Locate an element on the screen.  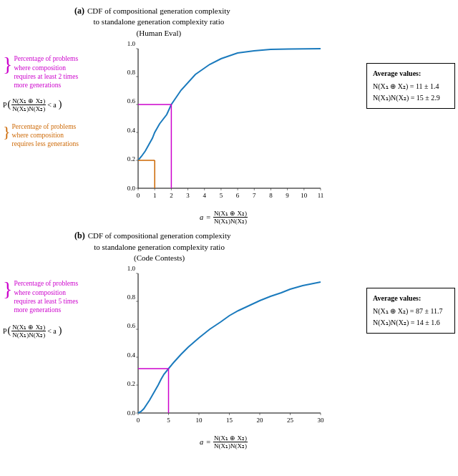
svg-text: 20 is located at coordinates (260, 420).